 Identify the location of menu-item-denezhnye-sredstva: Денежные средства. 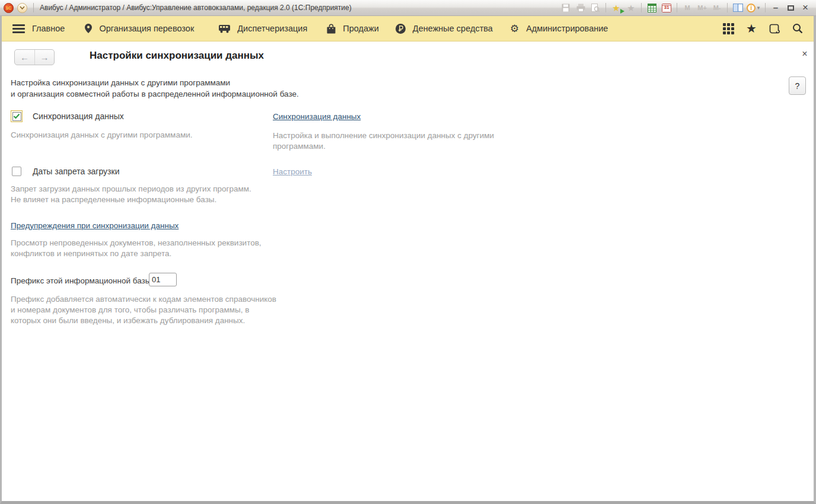
(444, 28).